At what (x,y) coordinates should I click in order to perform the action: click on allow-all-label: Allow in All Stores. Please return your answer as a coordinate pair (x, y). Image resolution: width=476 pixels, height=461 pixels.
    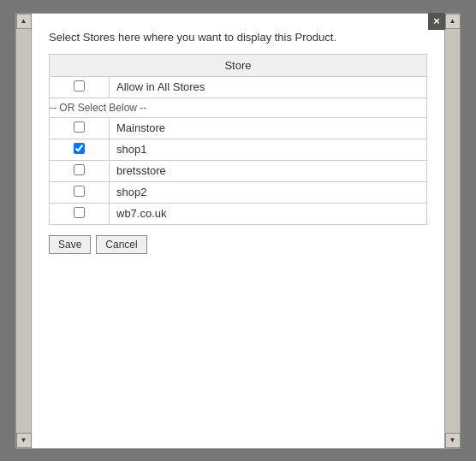
    Looking at the image, I should click on (269, 87).